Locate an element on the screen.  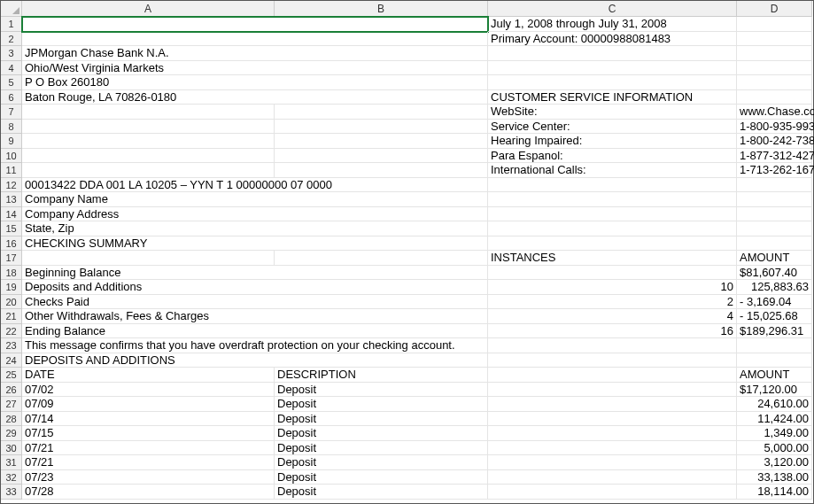
cell-B29: Deposit is located at coordinates (381, 434).